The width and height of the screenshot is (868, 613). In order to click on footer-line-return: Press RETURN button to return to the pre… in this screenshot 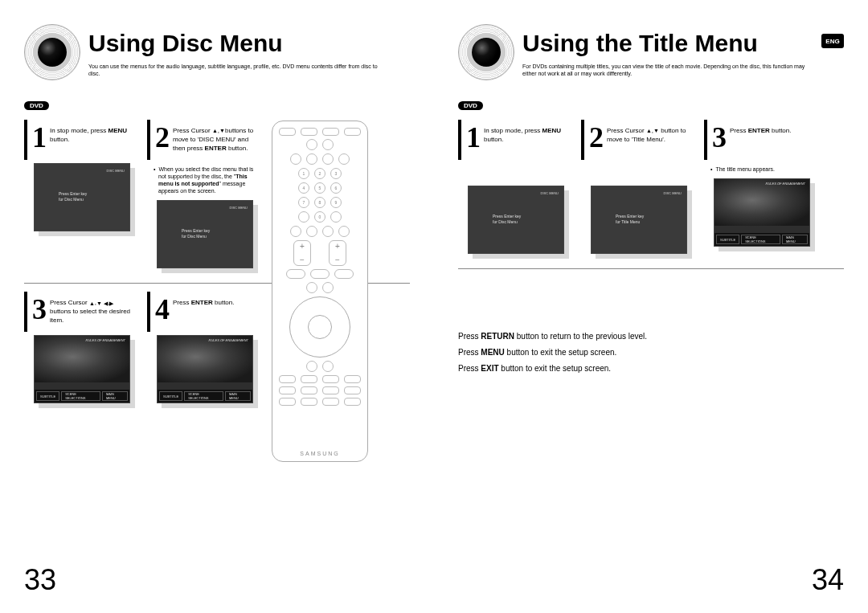, I will do `click(651, 337)`.